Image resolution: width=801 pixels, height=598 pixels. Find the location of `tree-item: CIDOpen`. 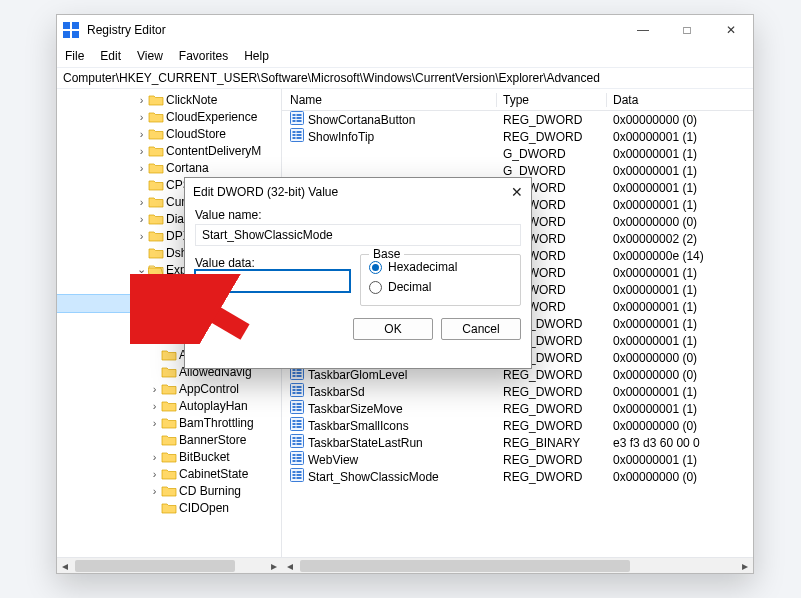

tree-item: CIDOpen is located at coordinates (169, 508).